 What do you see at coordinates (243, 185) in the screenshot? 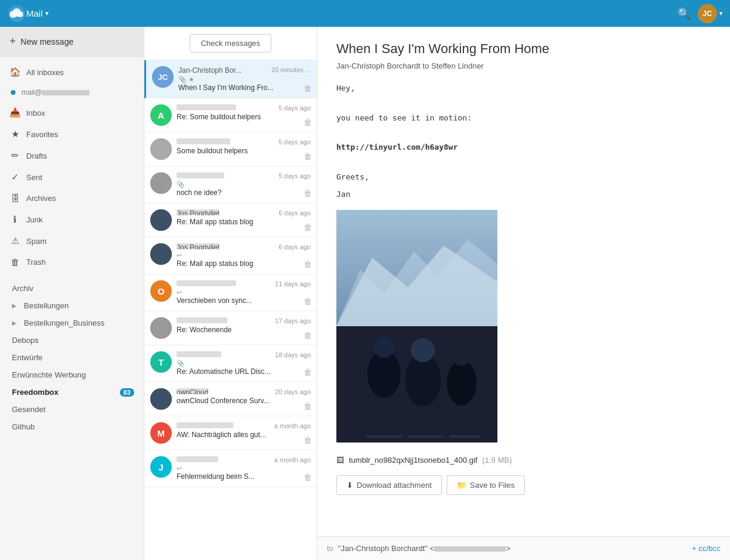
I see `message-content: 5 days ago 📎 noch ne idee?` at bounding box center [243, 185].